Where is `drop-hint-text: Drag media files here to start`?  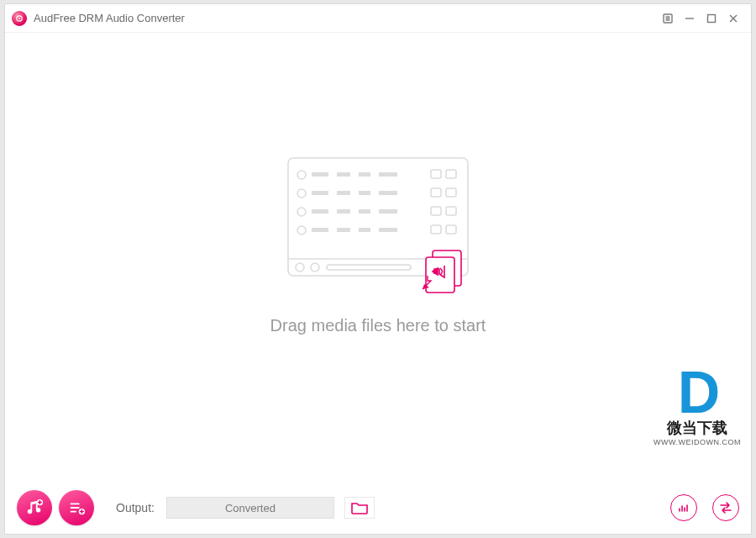 drop-hint-text: Drag media files here to start is located at coordinates (378, 326).